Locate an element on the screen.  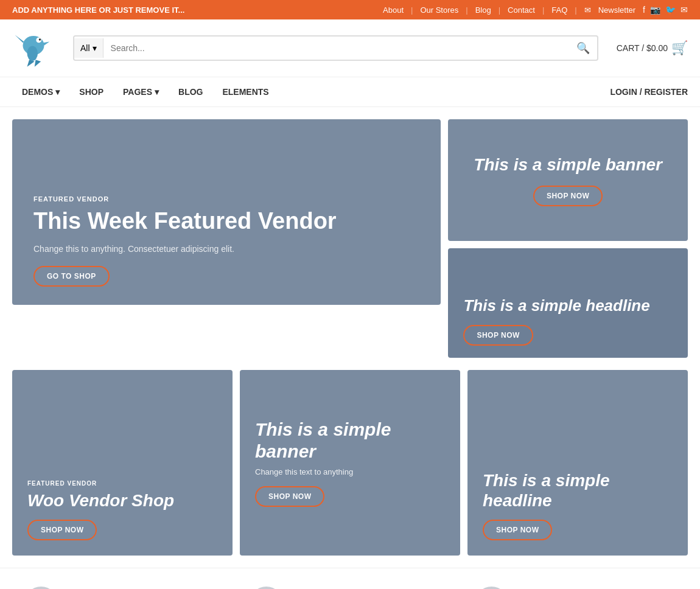
our-stores-link: Our Stores is located at coordinates (439, 10).